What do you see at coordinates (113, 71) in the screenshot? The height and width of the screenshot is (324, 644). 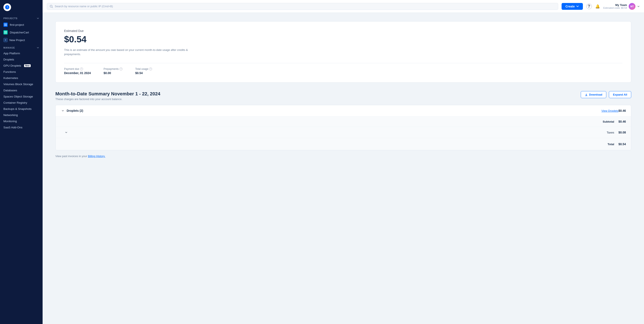 I see `prepayments-item: Prepayments ? $0.00` at bounding box center [113, 71].